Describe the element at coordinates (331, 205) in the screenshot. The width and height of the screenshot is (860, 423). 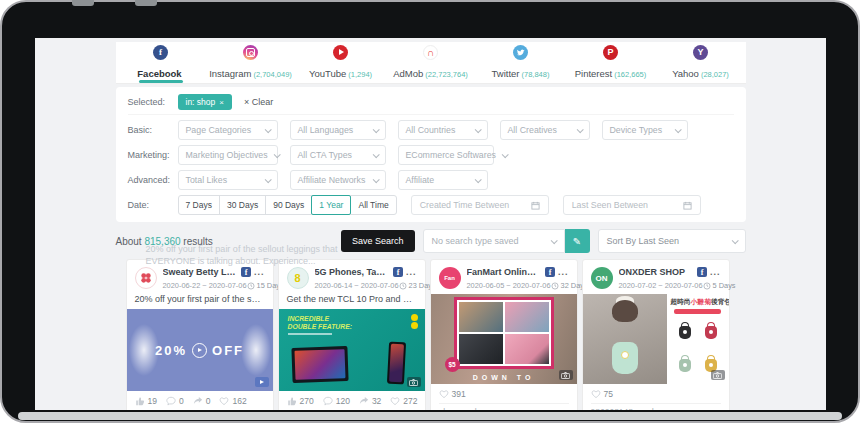
I see `date-range-1-year: 1 Year` at that location.